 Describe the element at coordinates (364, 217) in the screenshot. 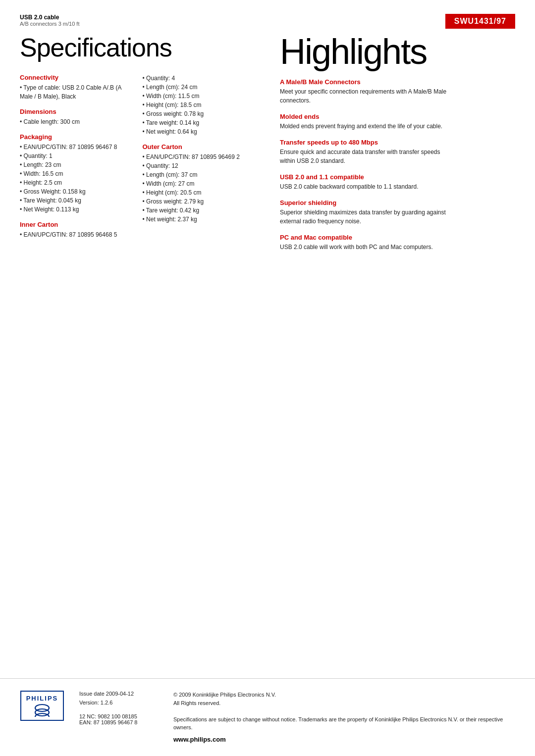

I see `highlight-shielding-text: Superior shielding maximizes data transf…` at that location.